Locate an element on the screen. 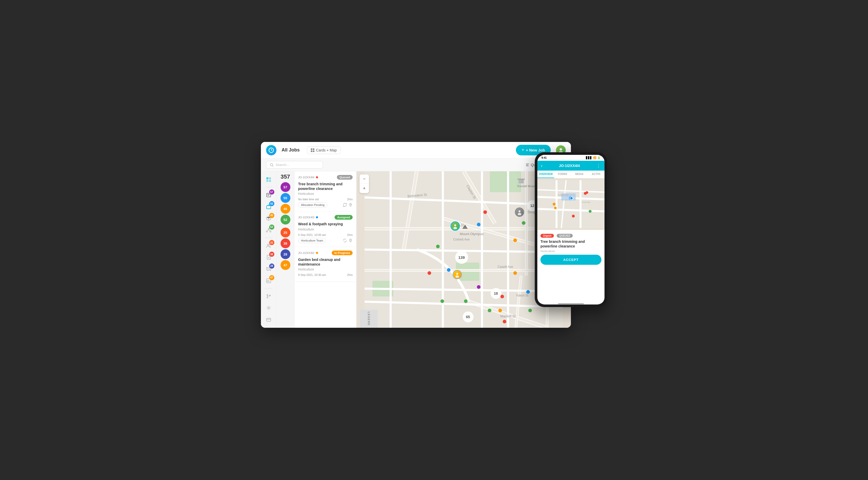 The height and width of the screenshot is (480, 868). zoom-out-button: − is located at coordinates (364, 179).